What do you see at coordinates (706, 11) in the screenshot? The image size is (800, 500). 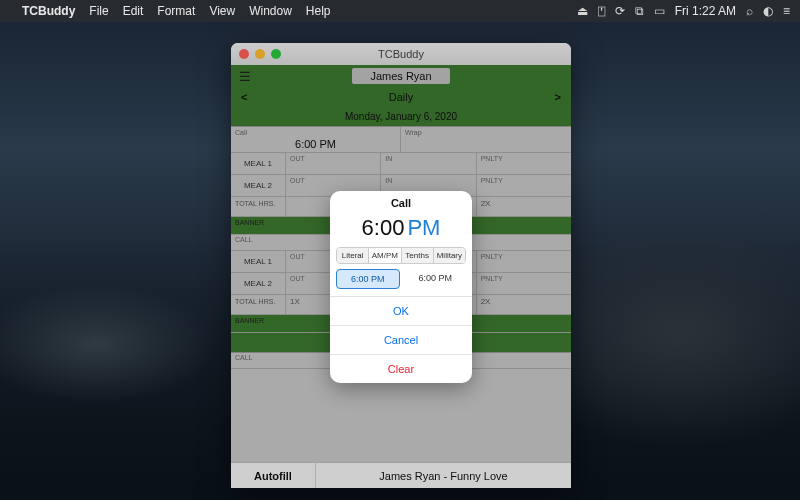 I see `menubar-clock: Fri 1:22 AM` at bounding box center [706, 11].